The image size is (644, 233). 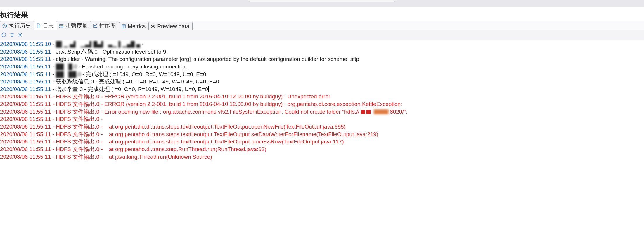 What do you see at coordinates (322, 4) in the screenshot?
I see `window-topbar` at bounding box center [322, 4].